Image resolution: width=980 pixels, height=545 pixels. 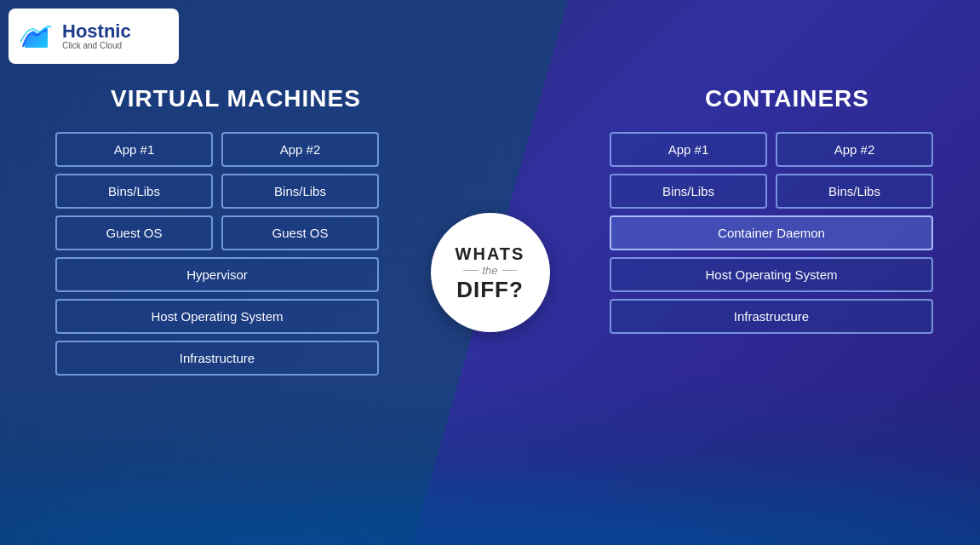 I want to click on ct-app2-box: App #2, so click(x=855, y=150).